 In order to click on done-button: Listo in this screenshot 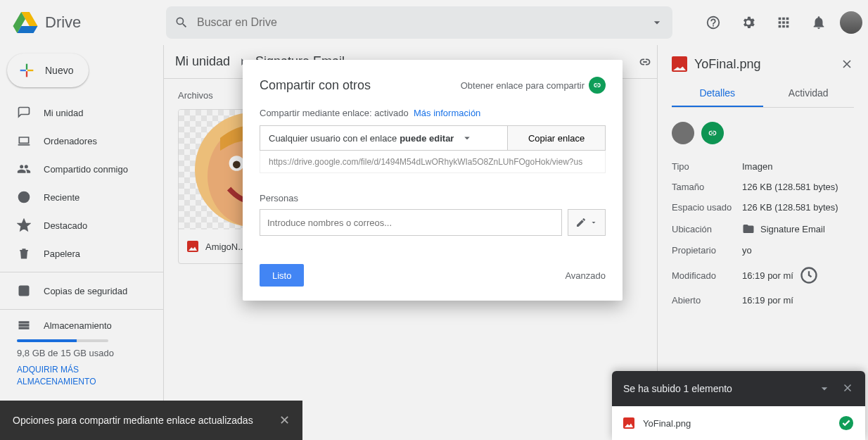, I will do `click(281, 275)`.